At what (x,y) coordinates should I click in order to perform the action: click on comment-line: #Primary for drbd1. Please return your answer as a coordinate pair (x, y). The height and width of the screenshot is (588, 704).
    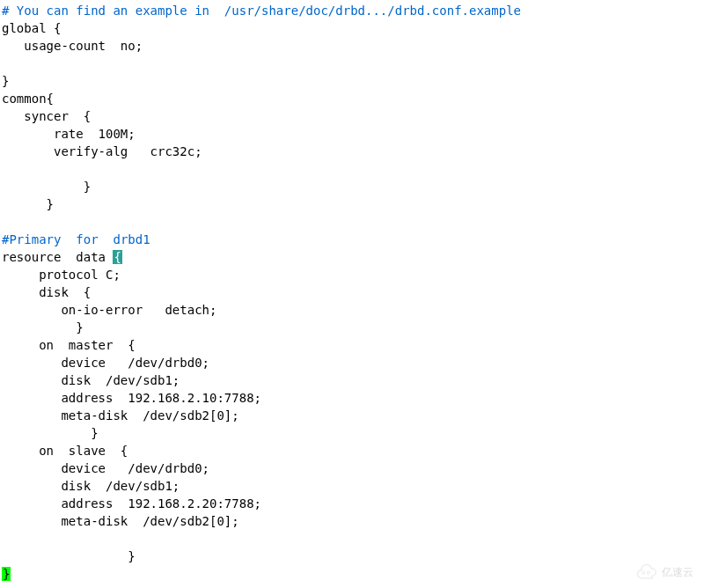
    Looking at the image, I should click on (76, 239).